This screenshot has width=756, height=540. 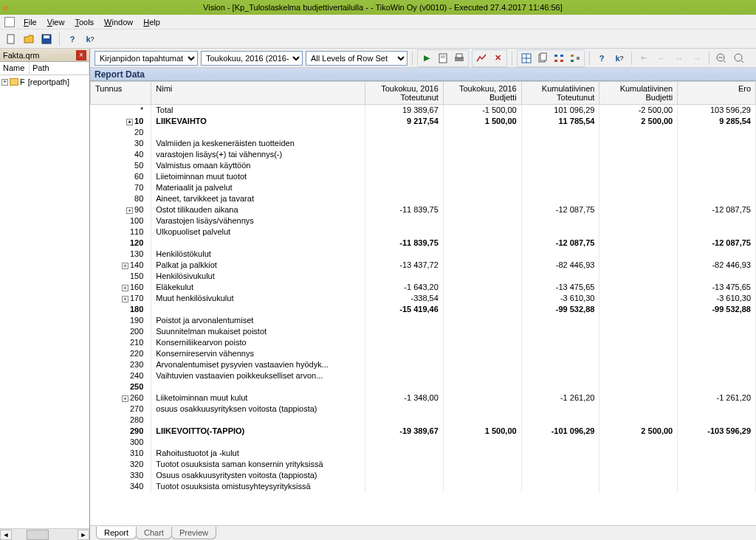 What do you see at coordinates (424, 342) in the screenshot?
I see `table-row: 210 Konserniliikearvon poisto` at bounding box center [424, 342].